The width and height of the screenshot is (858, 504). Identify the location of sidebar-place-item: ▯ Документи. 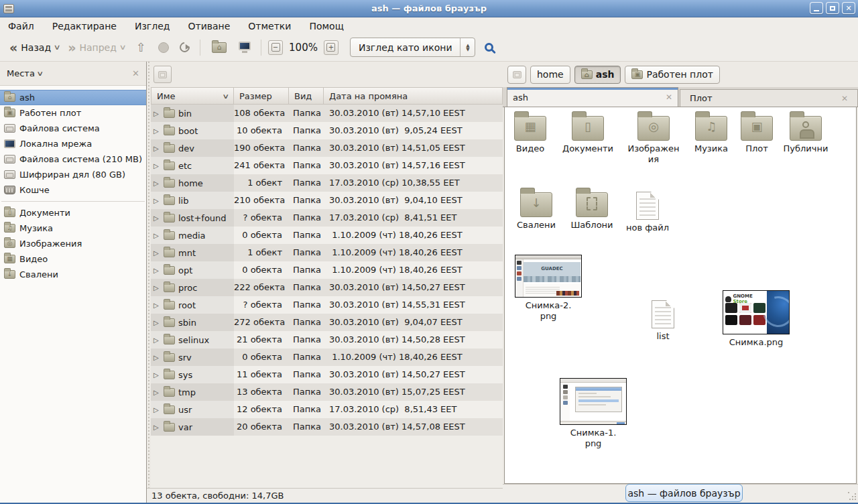
(73, 213).